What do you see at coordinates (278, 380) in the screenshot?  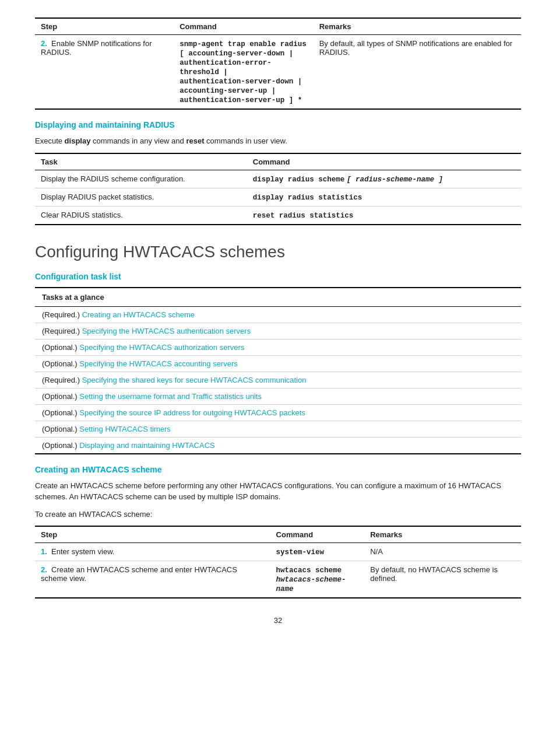 I see `list-item: (Required.) Specifying the shared keys f…` at bounding box center [278, 380].